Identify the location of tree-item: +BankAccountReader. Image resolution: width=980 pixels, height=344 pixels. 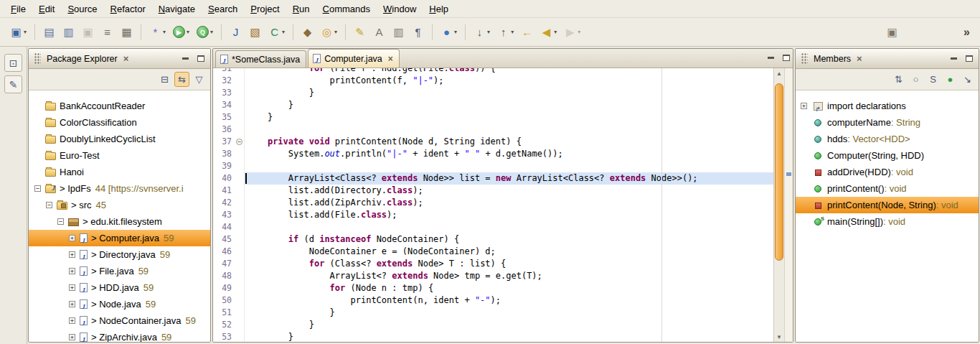
(119, 106).